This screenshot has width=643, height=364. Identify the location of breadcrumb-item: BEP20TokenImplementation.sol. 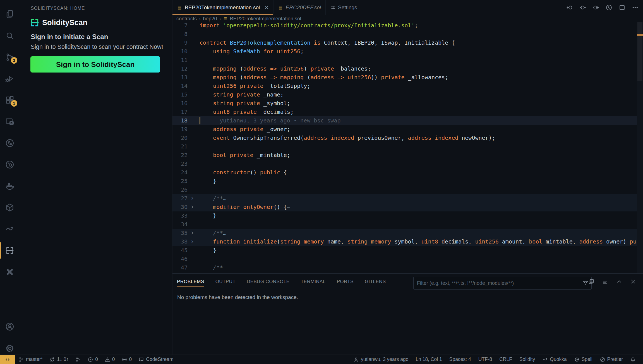
(266, 19).